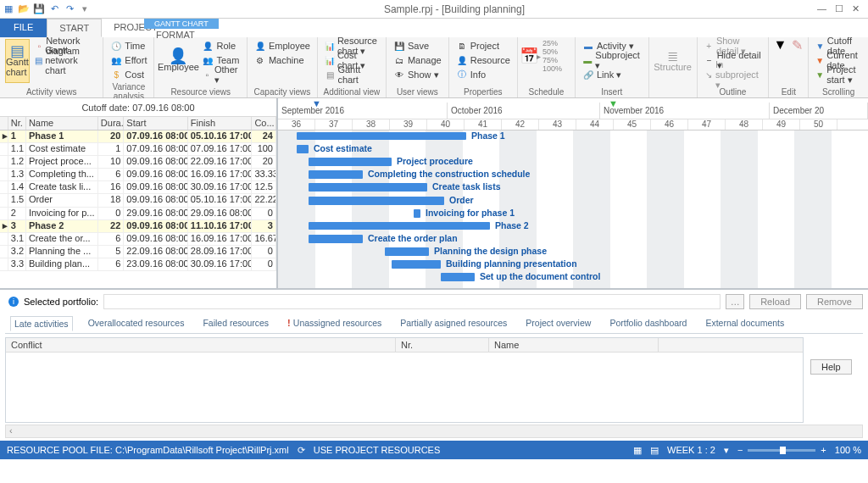  What do you see at coordinates (138, 214) in the screenshot?
I see `table-row: 2Invoicing for p...029.09.16 08:0029.09.…` at bounding box center [138, 214].